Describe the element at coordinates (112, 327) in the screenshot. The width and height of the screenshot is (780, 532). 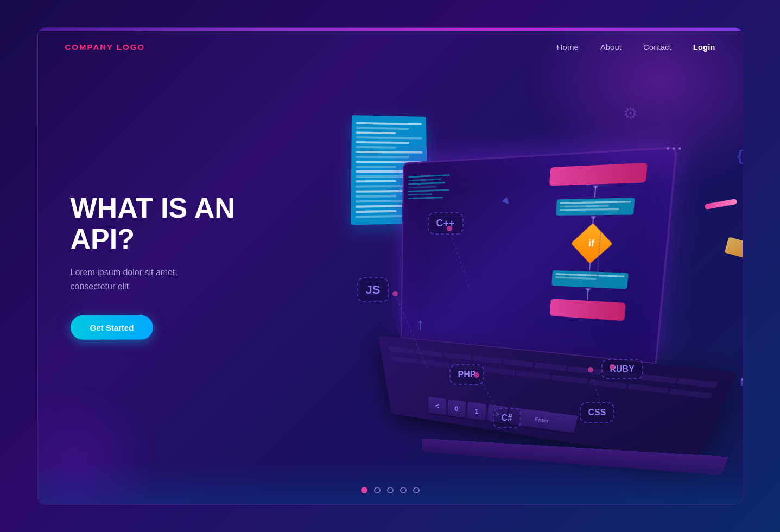
I see `cta-button: Get Started` at that location.